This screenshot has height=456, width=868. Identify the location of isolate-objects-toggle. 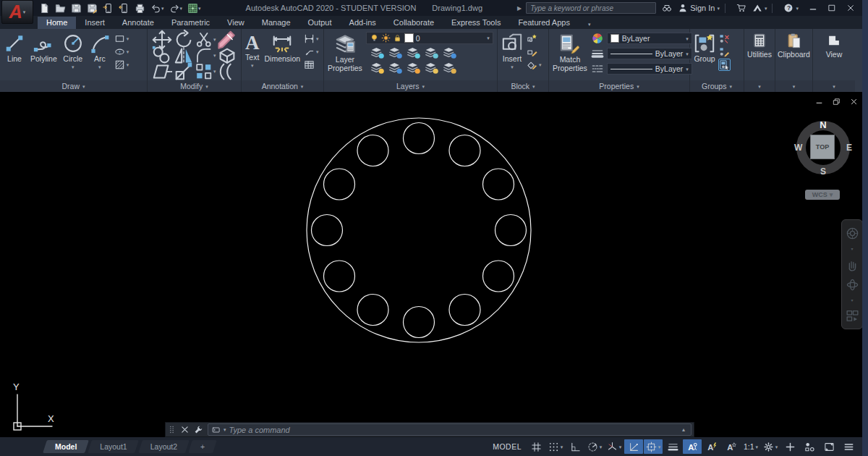
(809, 447).